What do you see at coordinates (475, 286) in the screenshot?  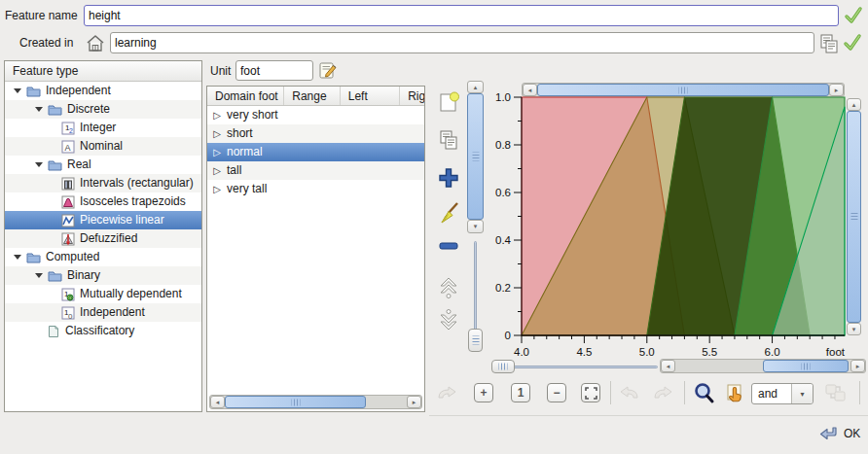 I see `vertical-zoom-slider-track` at bounding box center [475, 286].